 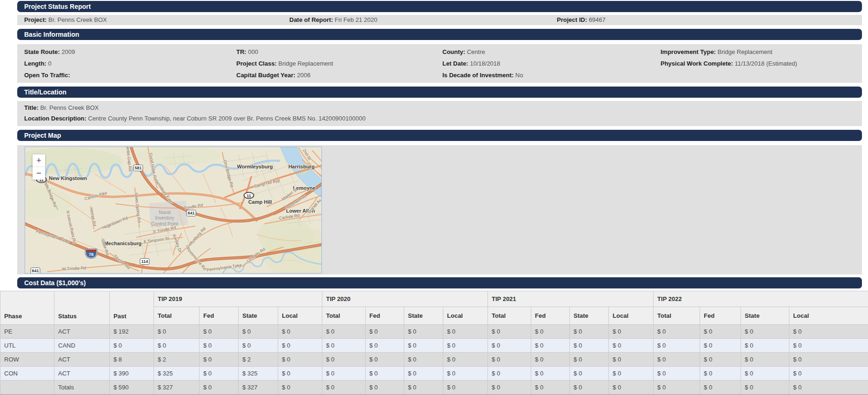 I want to click on cost-col-local-3: Local, so click(x=829, y=316).